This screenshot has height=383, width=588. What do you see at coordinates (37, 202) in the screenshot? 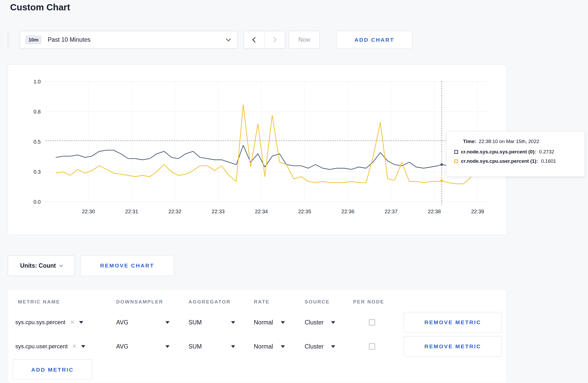
I see `svg-text: 0.0` at bounding box center [37, 202].